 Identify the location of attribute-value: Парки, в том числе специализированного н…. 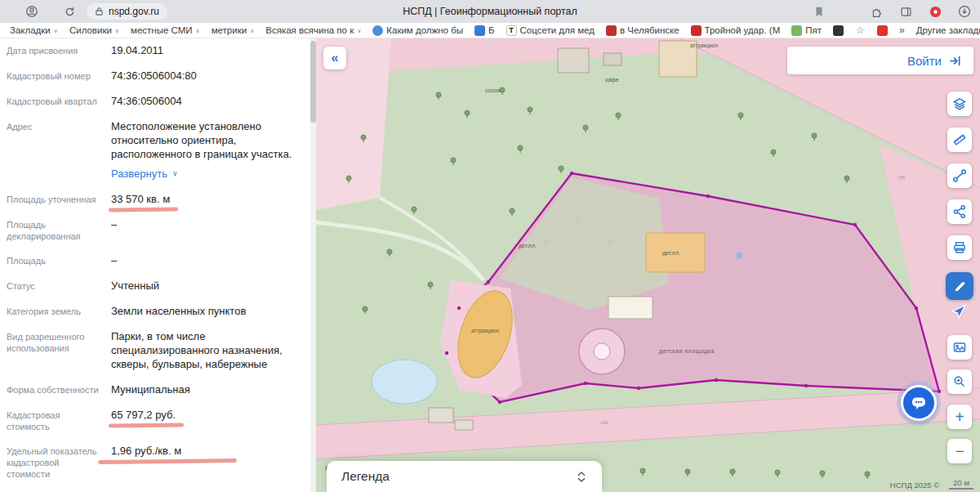
(208, 350).